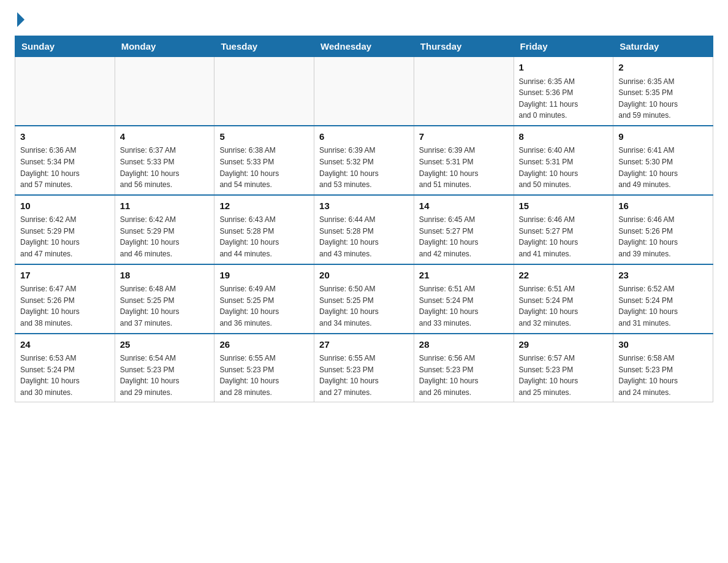 This screenshot has height=563, width=728. I want to click on day-info: Sunrise: 6:45 AMSunset: 5:27 PMDaylight:…, so click(464, 237).